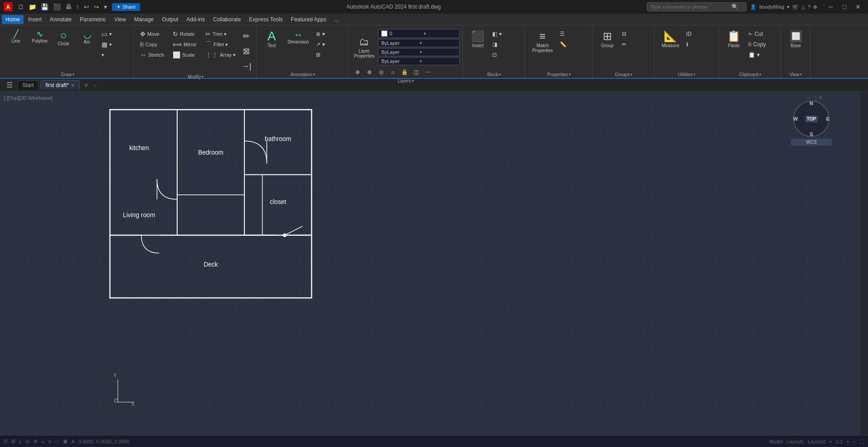 The height and width of the screenshot is (447, 868). What do you see at coordinates (21, 7) in the screenshot?
I see `new-icon: 🗋` at bounding box center [21, 7].